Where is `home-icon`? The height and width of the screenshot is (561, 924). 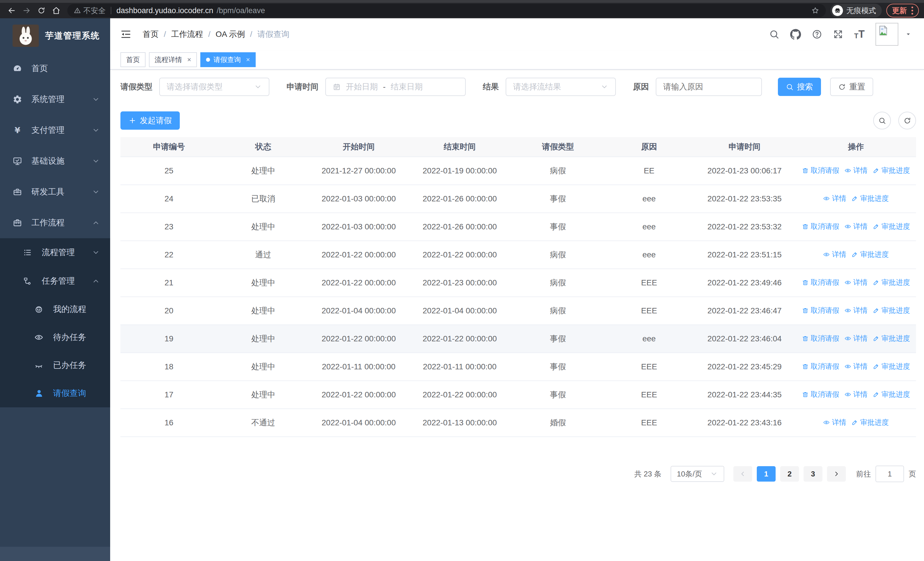 home-icon is located at coordinates (56, 11).